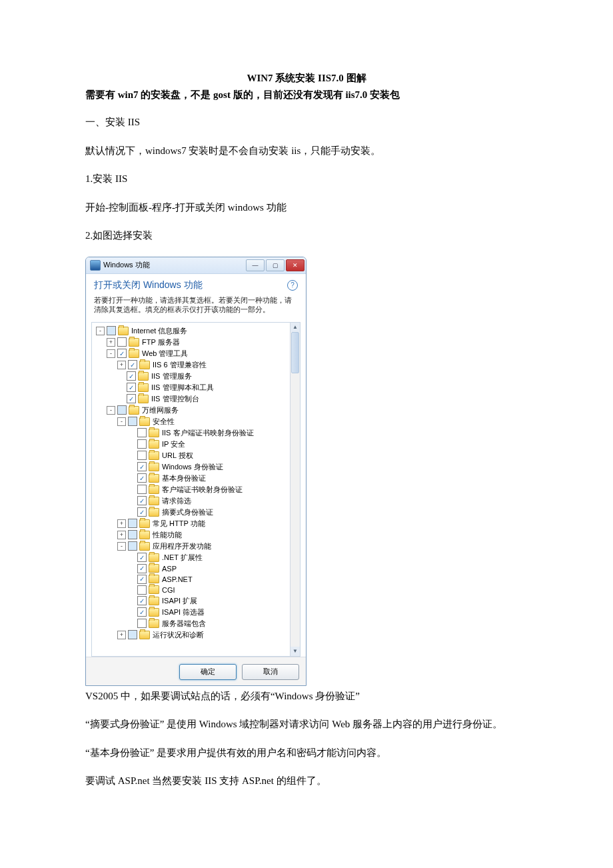  What do you see at coordinates (208, 672) in the screenshot?
I see `ok-button: 确定` at bounding box center [208, 672].